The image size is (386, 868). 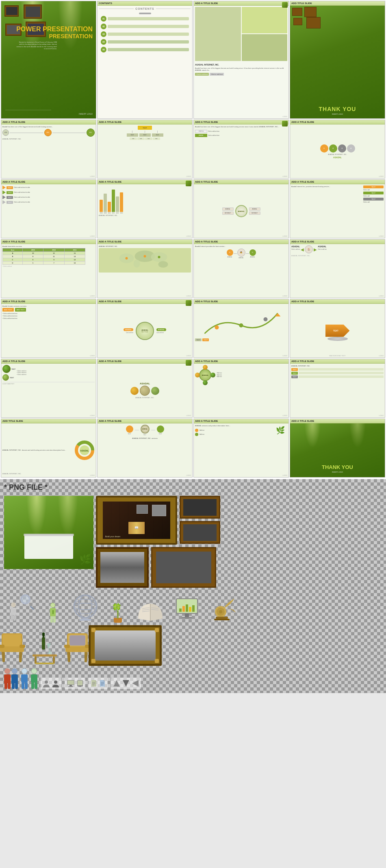 What do you see at coordinates (337, 448) in the screenshot?
I see `slide-thankyou-2: ADD A TITLE SLIDE THANK YOU INSERT LOGO` at bounding box center [337, 448].